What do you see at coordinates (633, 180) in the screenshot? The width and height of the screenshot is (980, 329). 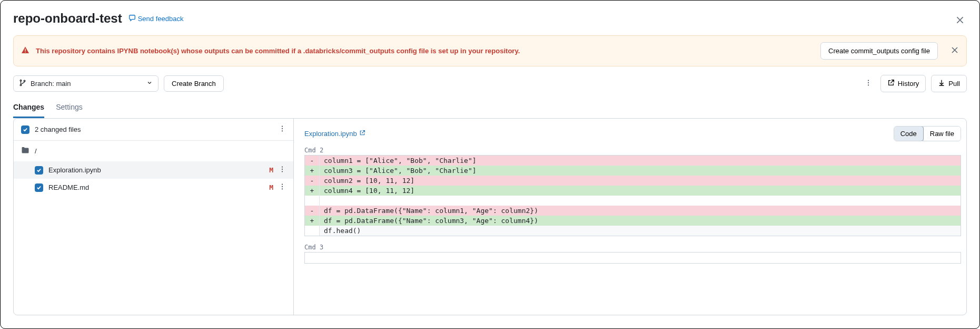 I see `diff-line: -column2 = [10, 11, 12]` at bounding box center [633, 180].